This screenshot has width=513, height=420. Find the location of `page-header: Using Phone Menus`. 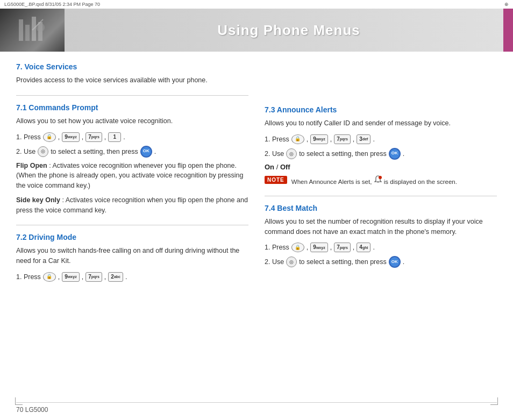

page-header: Using Phone Menus is located at coordinates (256, 30).